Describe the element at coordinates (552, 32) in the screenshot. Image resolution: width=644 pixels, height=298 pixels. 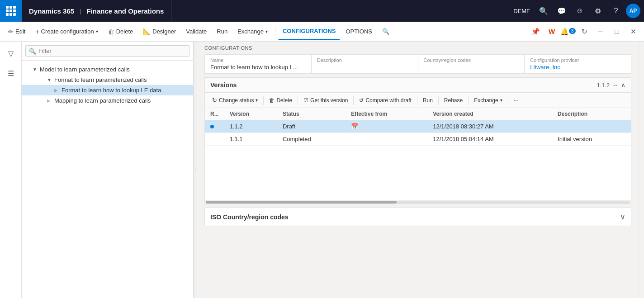
I see `office-icon: W` at that location.